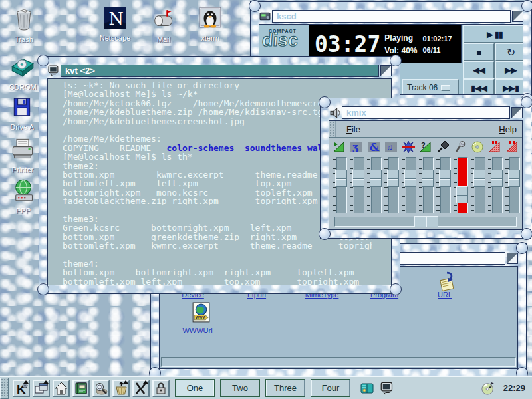 Image resolution: width=532 pixels, height=399 pixels. I want to click on desktop-icon-netscape: N Netscape, so click(115, 24).